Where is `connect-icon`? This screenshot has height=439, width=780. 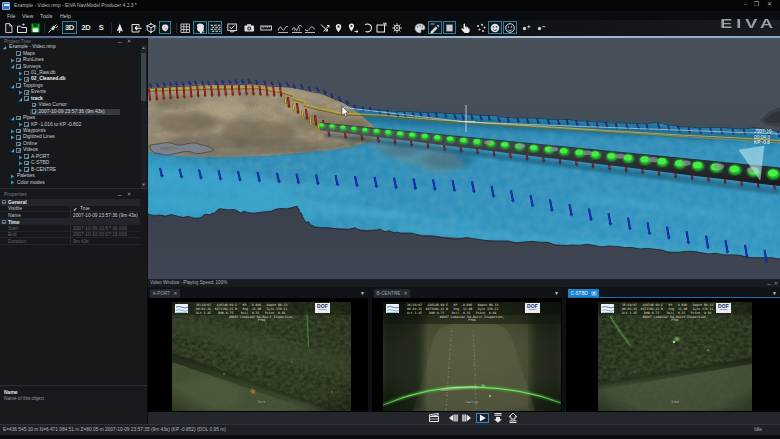
connect-icon is located at coordinates (53, 28).